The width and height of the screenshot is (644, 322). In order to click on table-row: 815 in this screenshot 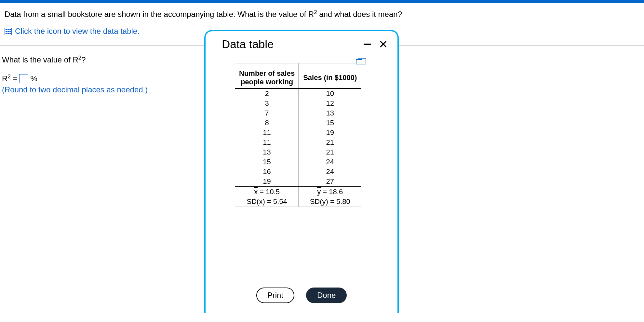, I will do `click(298, 123)`.